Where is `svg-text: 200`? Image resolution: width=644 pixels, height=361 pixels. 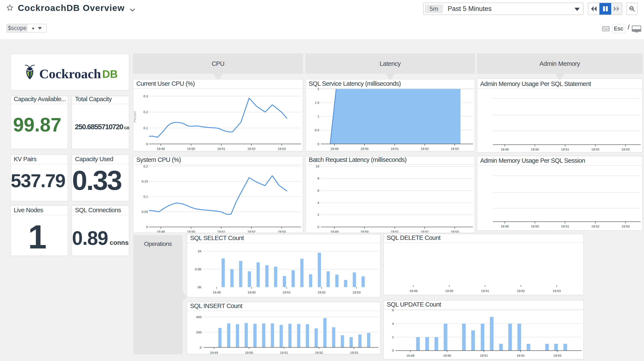 svg-text: 200 is located at coordinates (199, 332).